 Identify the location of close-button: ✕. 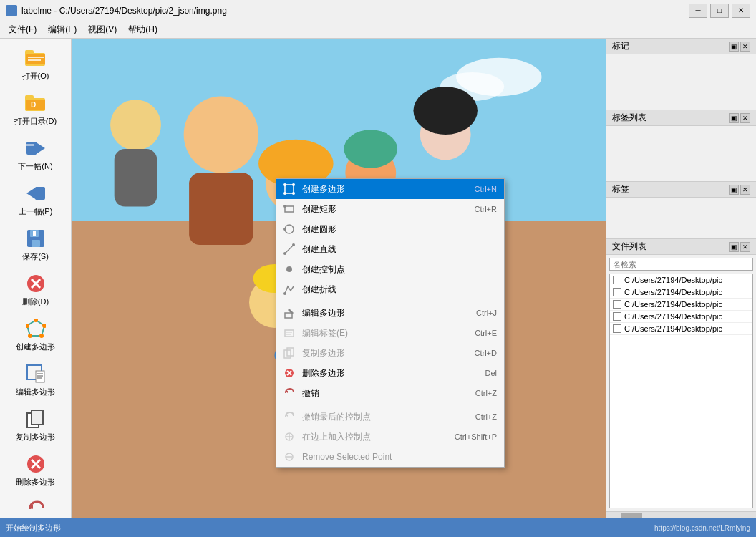
(741, 11).